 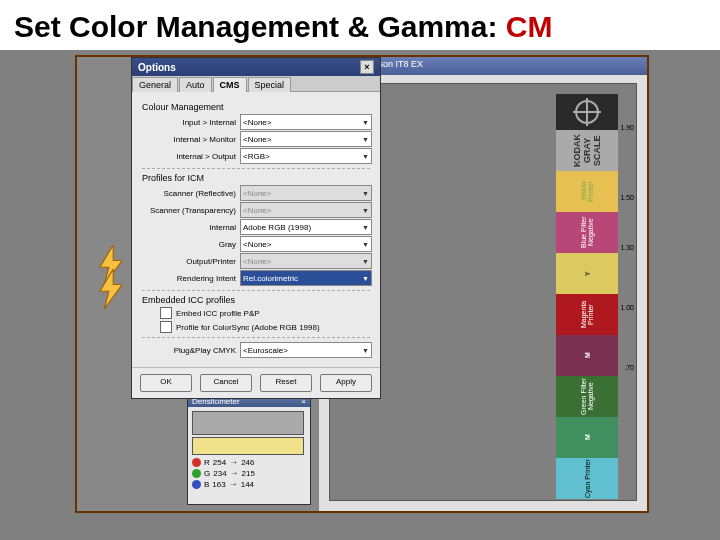 What do you see at coordinates (367, 67) in the screenshot?
I see `close-icon: ×` at bounding box center [367, 67].